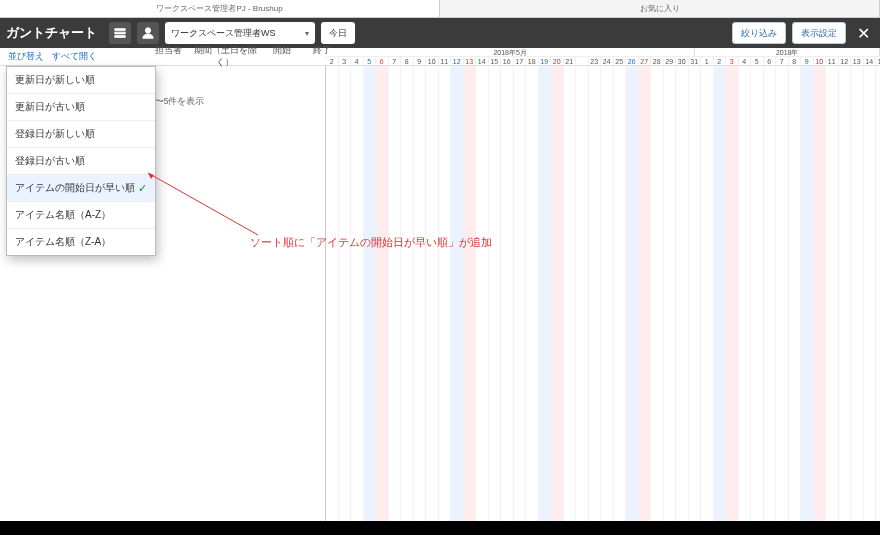 The image size is (880, 535). What do you see at coordinates (55, 80) in the screenshot?
I see `sort-option-label: 更新日が新しい順` at bounding box center [55, 80].